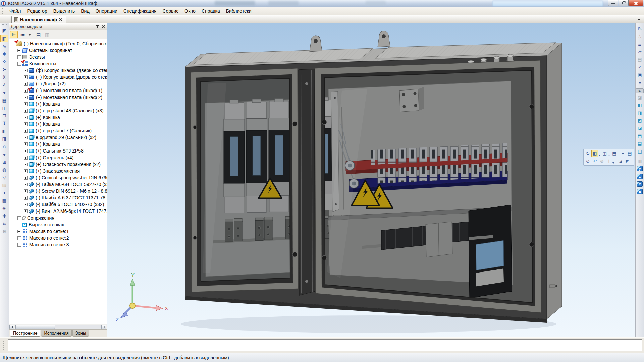 Image resolution: width=644 pixels, height=362 pixels. Describe the element at coordinates (4, 77) in the screenshot. I see `mates-icon: §` at that location.